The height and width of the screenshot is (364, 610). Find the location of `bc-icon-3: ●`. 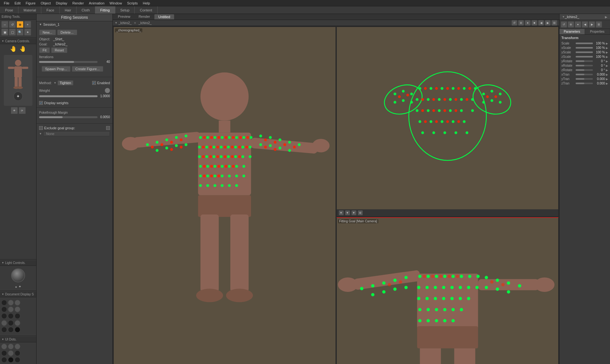

bc-icon-3: ● is located at coordinates (528, 23).